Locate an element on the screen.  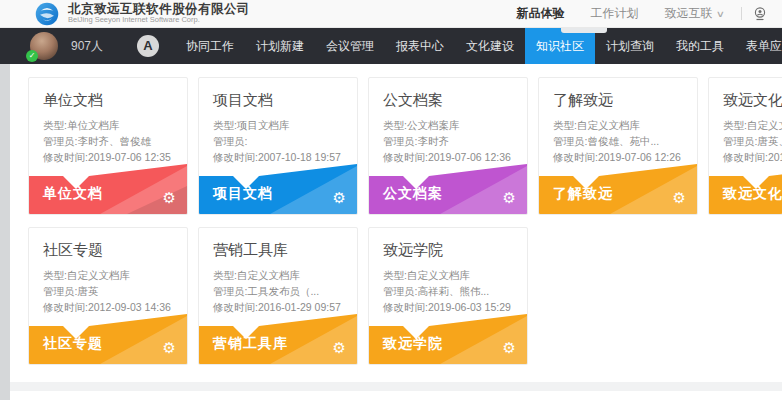
doc-card-about-seeyon: 了解致远 类型:自定义文档库 管理员:曾俊雄、苑中... 修改时间:2019-0… is located at coordinates (618, 146).